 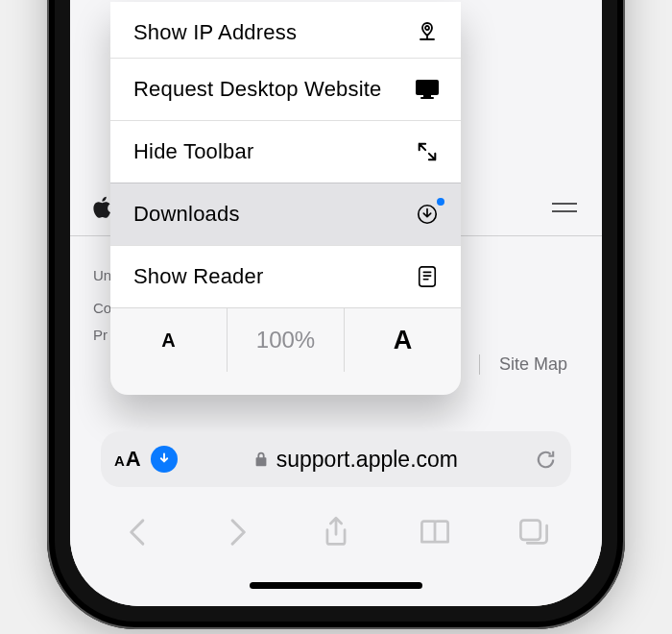 I want to click on small-a-icon: A, so click(x=168, y=340).